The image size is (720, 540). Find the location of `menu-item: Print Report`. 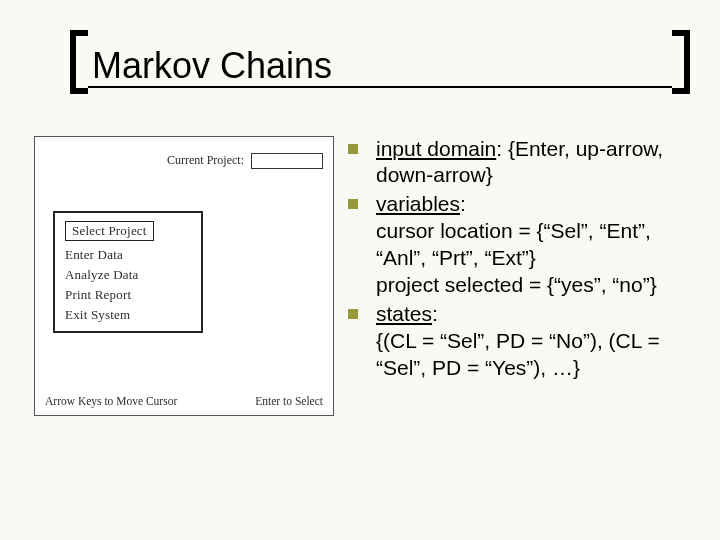

menu-item: Print Report is located at coordinates (128, 295).